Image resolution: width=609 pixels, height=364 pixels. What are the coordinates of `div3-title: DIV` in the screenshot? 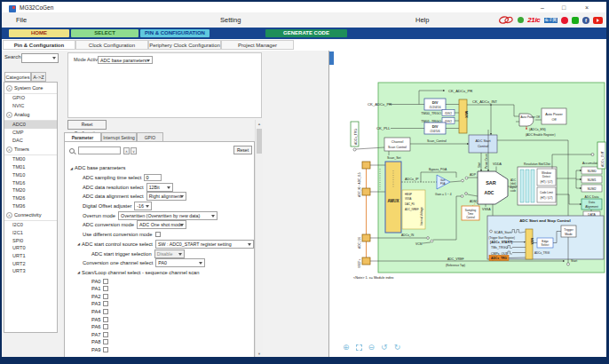 It's located at (435, 126).